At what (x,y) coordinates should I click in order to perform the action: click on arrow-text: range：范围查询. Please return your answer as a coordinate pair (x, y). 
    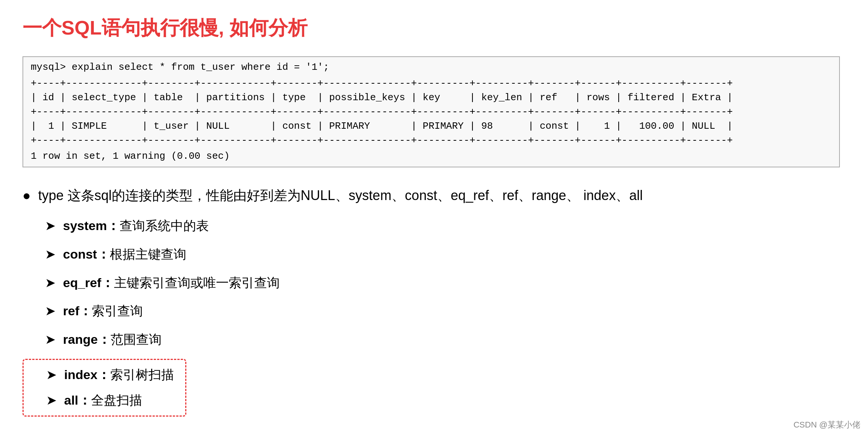
    Looking at the image, I should click on (112, 340).